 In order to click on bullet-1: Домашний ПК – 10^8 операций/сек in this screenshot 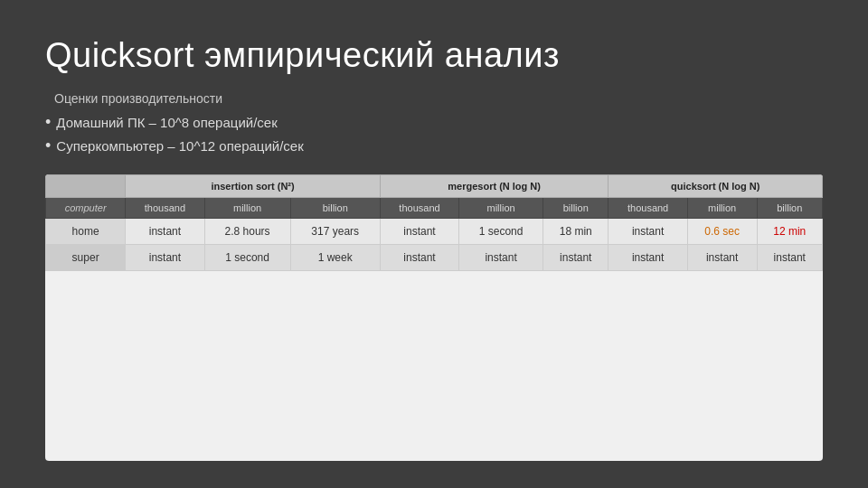, I will do `click(434, 123)`.